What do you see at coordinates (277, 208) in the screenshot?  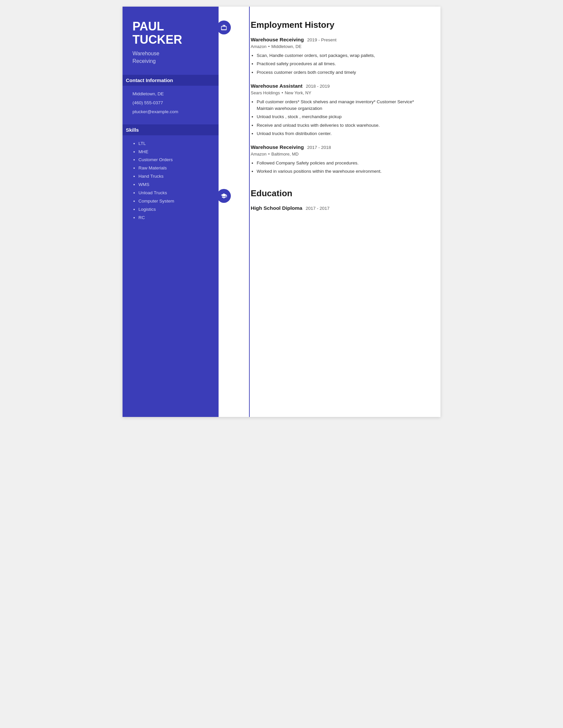 I see `edu-degree: High School Diploma` at bounding box center [277, 208].